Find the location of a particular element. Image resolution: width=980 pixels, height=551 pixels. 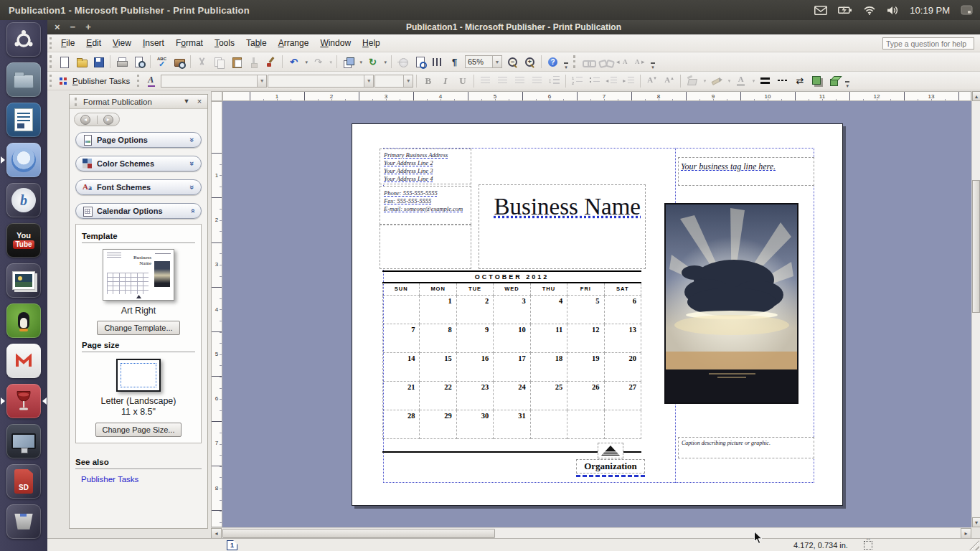

calendar-cell: 16 is located at coordinates (475, 367).